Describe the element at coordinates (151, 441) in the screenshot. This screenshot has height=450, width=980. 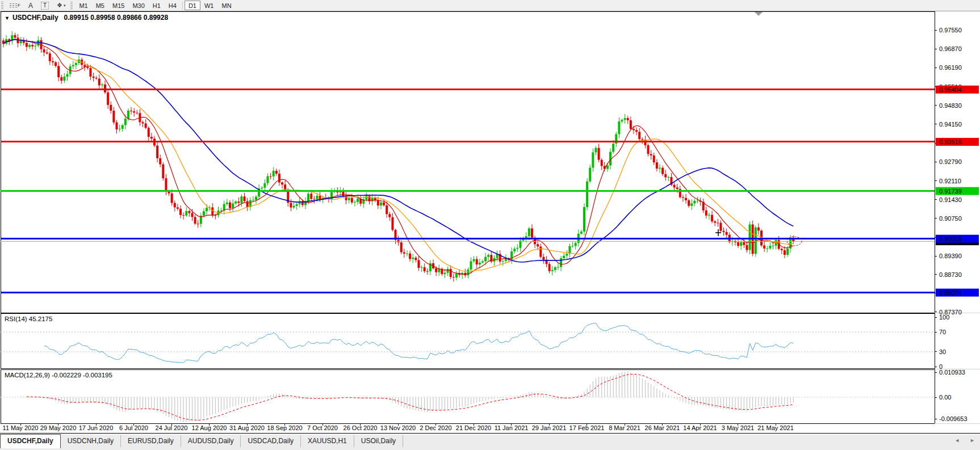
I see `tab-eurusd-daily: EURUSD,Daily` at that location.